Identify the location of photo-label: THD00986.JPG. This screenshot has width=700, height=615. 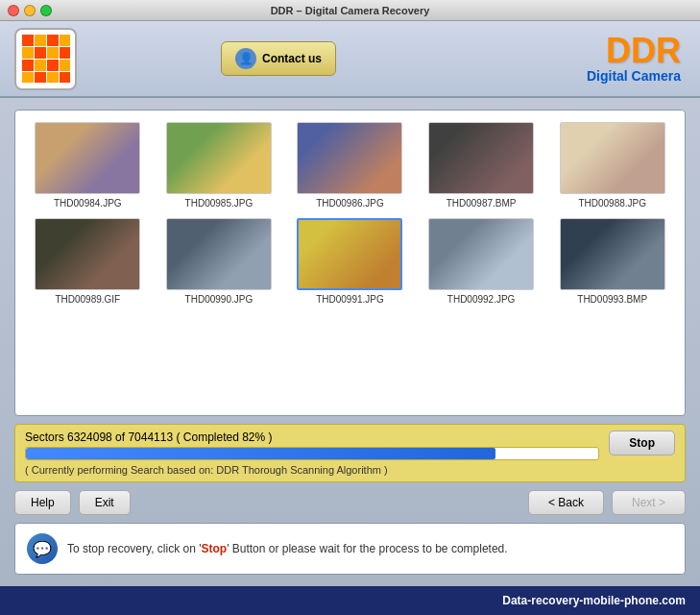
(350, 204).